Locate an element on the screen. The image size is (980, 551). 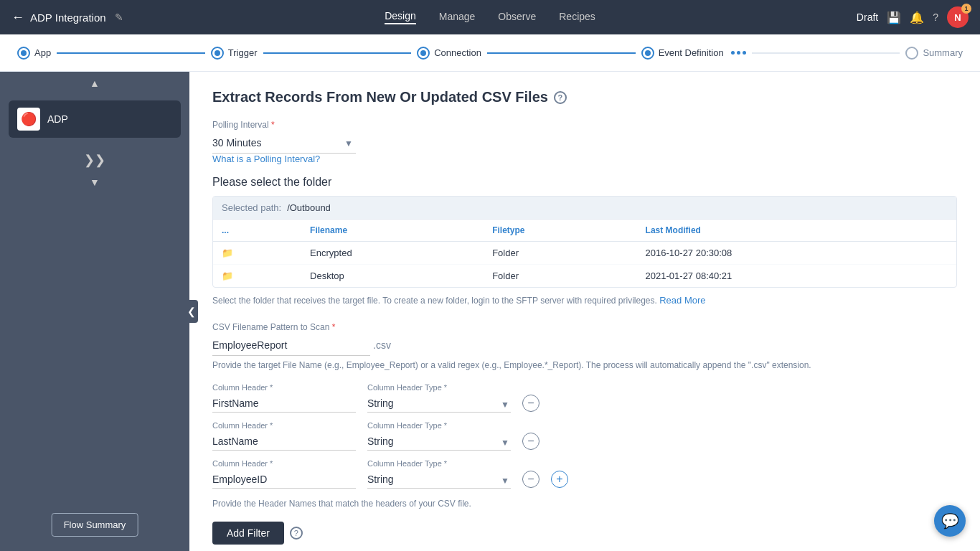
col-type-label-3: Column Header Type * is located at coordinates (439, 463).